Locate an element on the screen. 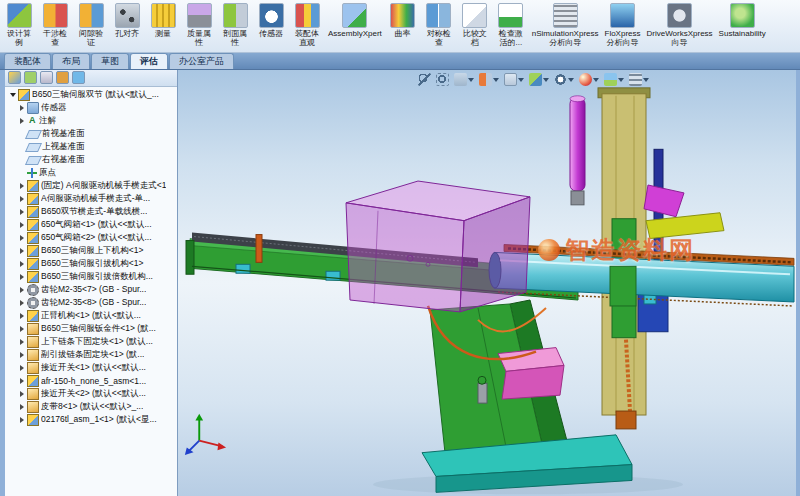 Image resolution: width=800 pixels, height=496 pixels. tree-item-chain-lower-block: 上下链条下固定块<1> (默认... is located at coordinates (91, 342).